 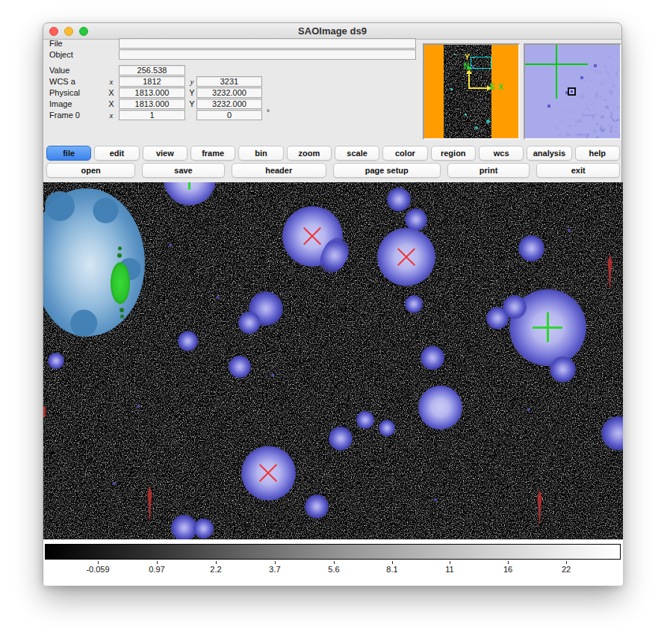 What do you see at coordinates (493, 87) in the screenshot?
I see `compass-east-label: E` at bounding box center [493, 87].